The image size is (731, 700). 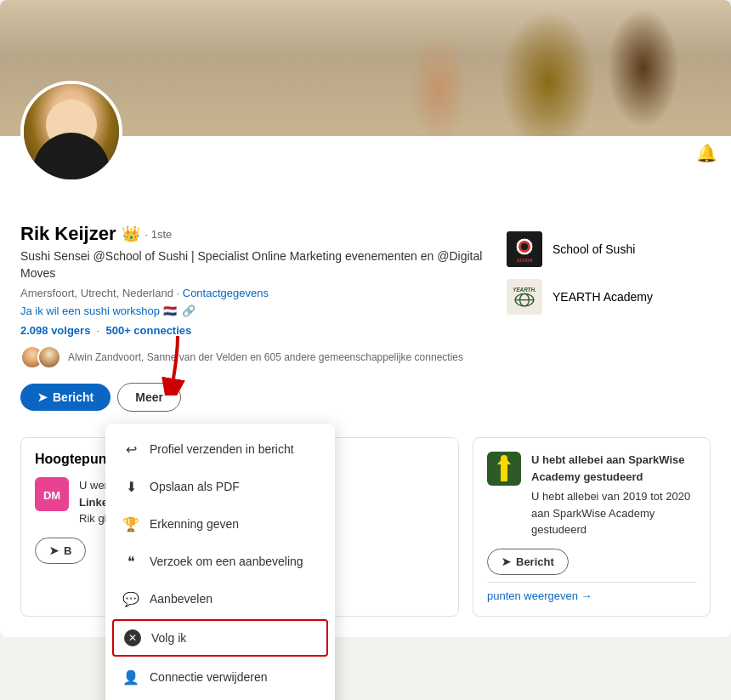 What do you see at coordinates (255, 265) in the screenshot?
I see `profile-headline: Sushi Sensei @School of Sushi | Speciali…` at bounding box center [255, 265].